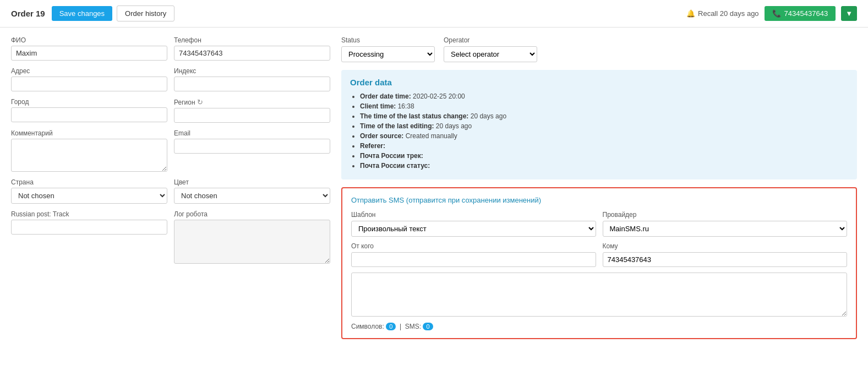 The height and width of the screenshot is (392, 868). What do you see at coordinates (725, 229) in the screenshot?
I see `sms-provider-select: MainSMS.ru Provider 2` at bounding box center [725, 229].